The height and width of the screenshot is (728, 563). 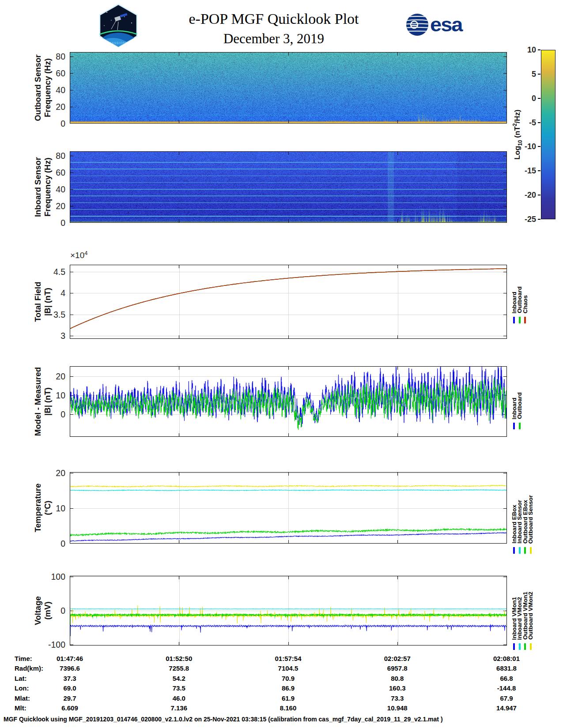 I want to click on model-minus-measured-canvas, so click(x=288, y=402).